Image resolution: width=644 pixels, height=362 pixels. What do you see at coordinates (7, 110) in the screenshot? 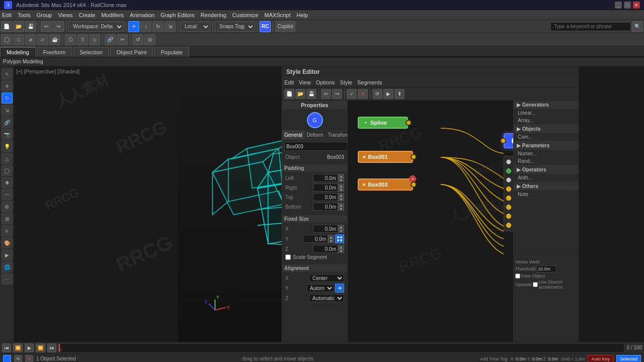
I see `tool-scale: ⇲` at bounding box center [7, 110].